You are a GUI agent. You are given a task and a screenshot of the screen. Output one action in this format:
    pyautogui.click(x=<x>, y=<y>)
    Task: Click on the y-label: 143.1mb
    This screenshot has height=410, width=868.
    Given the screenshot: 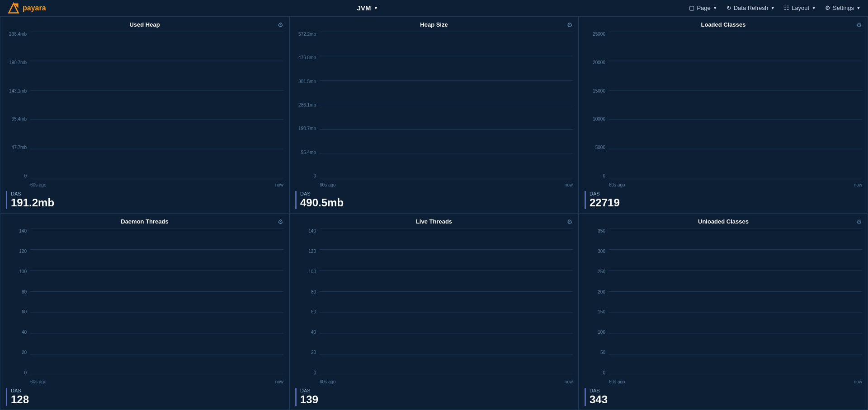 What is the action you would take?
    pyautogui.click(x=18, y=91)
    